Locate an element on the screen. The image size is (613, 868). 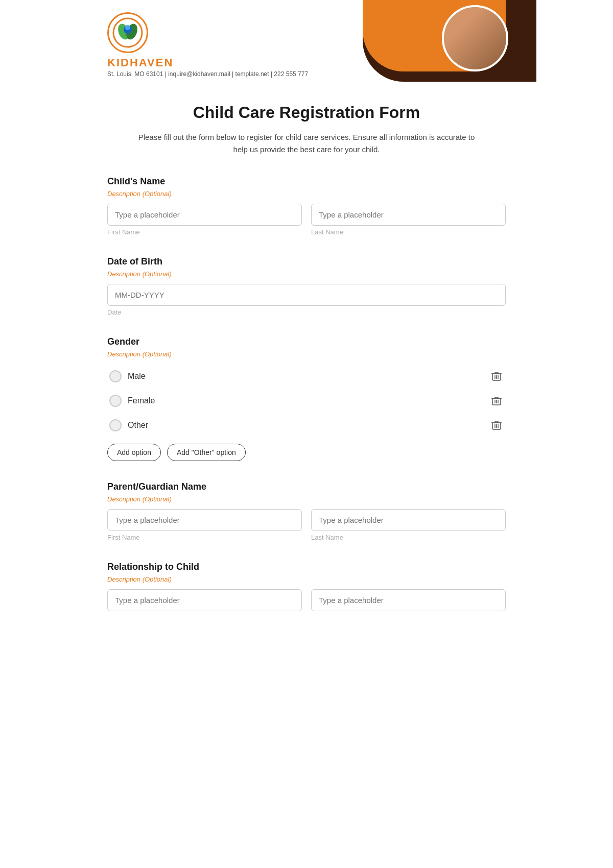
childs-last-name-label: Last Name is located at coordinates (409, 232).